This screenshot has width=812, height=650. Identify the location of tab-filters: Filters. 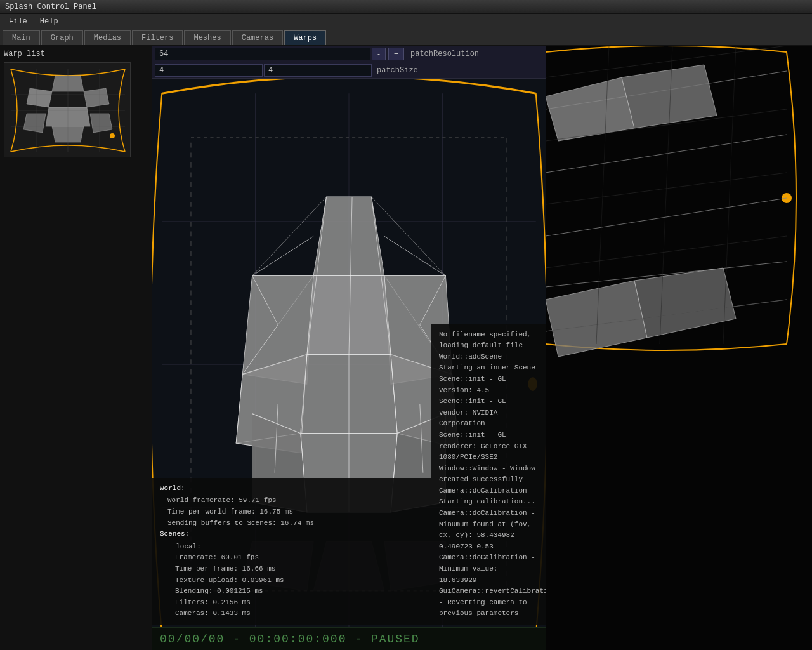
(157, 38).